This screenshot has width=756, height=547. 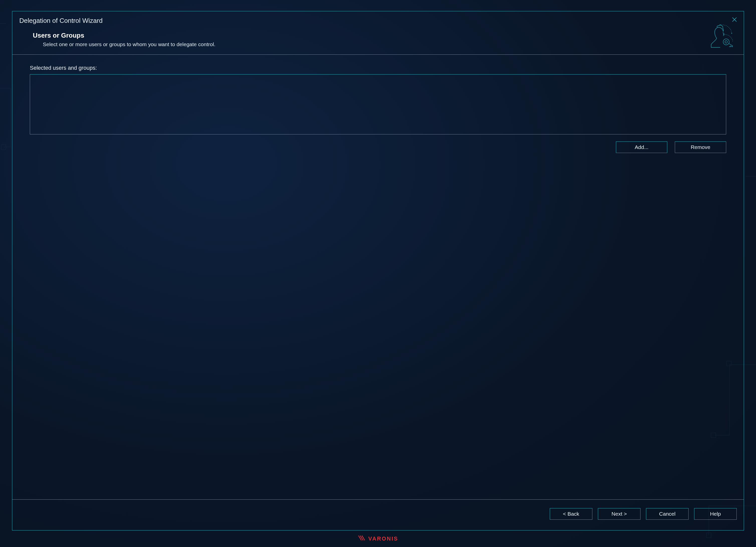 I want to click on wizard-title: Delegation of Control Wizard, so click(x=378, y=21).